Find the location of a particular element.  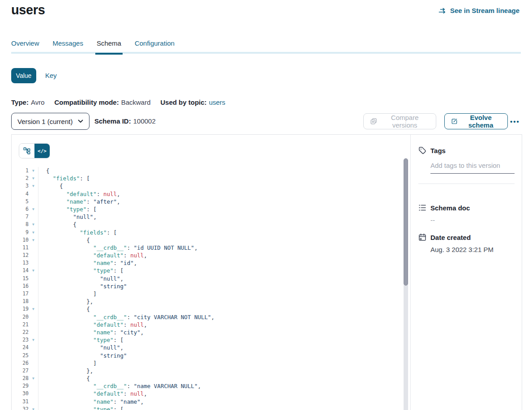

code-line: 12 "default": null, is located at coordinates (206, 255).